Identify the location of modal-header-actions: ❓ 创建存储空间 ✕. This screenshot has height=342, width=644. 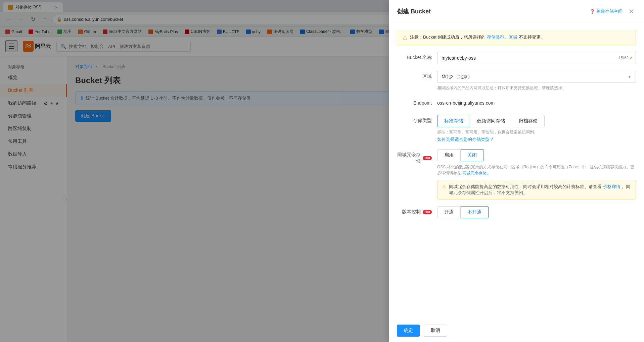
(613, 11).